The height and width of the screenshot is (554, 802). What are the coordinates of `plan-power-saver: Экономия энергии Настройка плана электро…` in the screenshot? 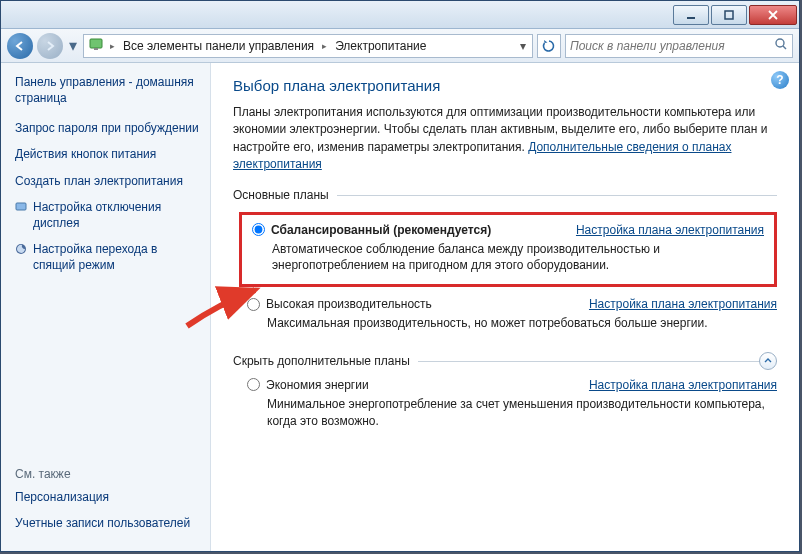 It's located at (512, 404).